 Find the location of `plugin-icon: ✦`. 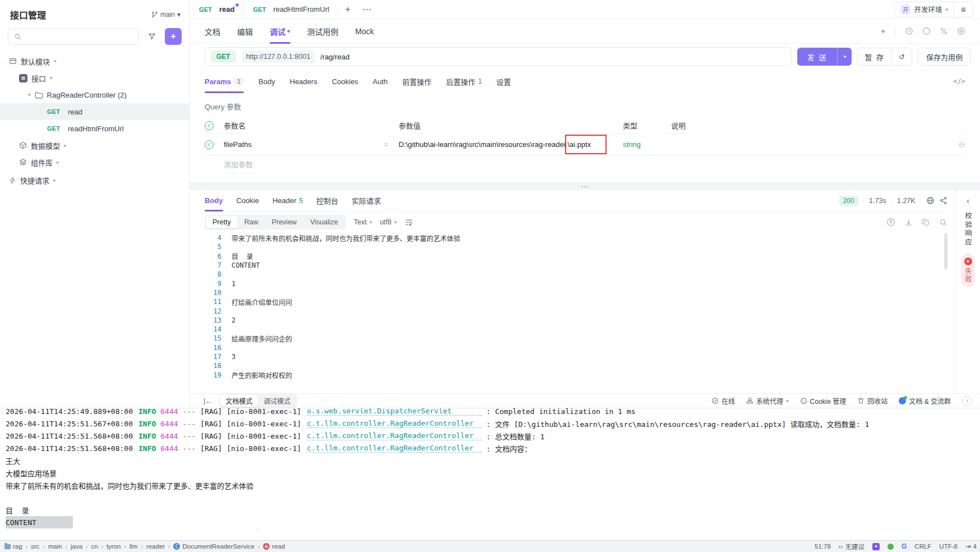

plugin-icon: ✦ is located at coordinates (876, 546).